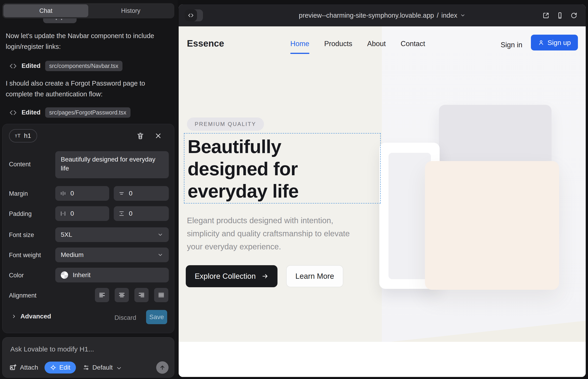 The height and width of the screenshot is (379, 588). I want to click on open-in-new-tab-icon, so click(546, 15).